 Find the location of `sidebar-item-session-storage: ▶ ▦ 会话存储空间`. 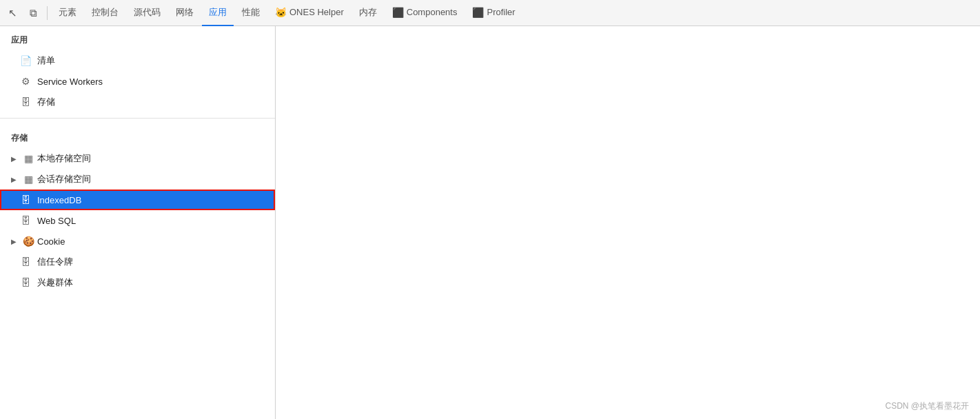

sidebar-item-session-storage: ▶ ▦ 会话存储空间 is located at coordinates (138, 179).